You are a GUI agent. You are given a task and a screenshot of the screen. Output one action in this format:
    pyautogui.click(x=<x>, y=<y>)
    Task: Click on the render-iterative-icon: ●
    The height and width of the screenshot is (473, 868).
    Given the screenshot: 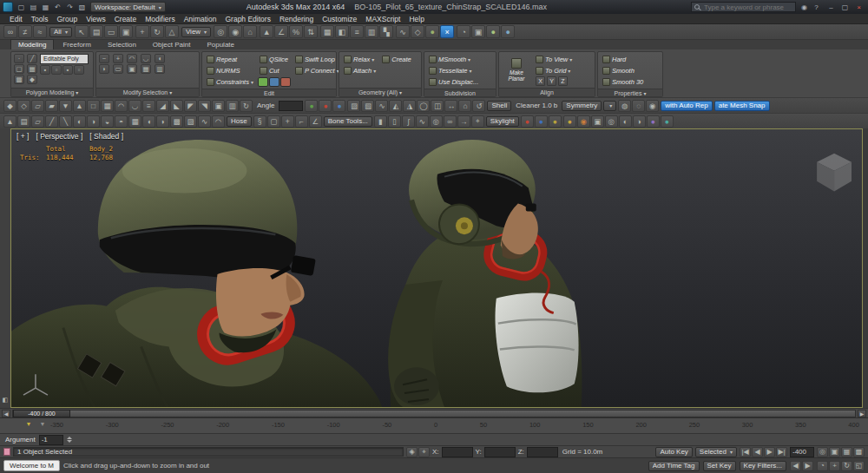 What is the action you would take?
    pyautogui.click(x=508, y=31)
    